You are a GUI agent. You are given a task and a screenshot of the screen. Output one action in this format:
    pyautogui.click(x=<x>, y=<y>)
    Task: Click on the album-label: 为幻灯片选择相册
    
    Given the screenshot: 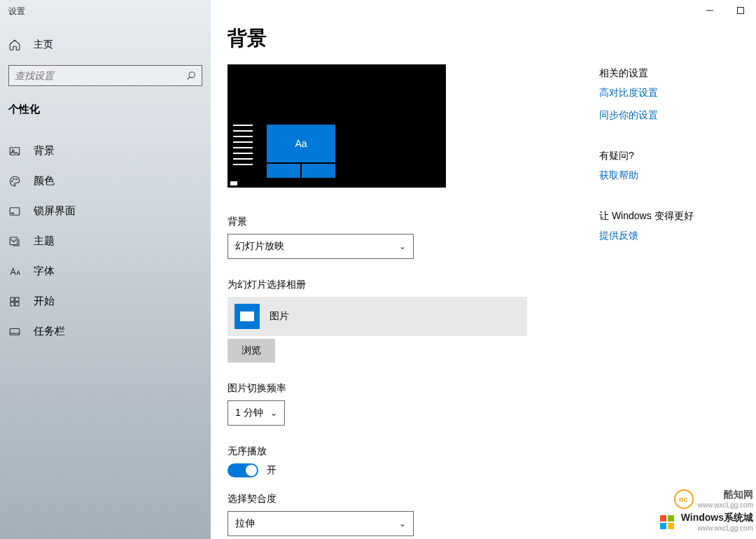 What is the action you would take?
    pyautogui.click(x=399, y=285)
    